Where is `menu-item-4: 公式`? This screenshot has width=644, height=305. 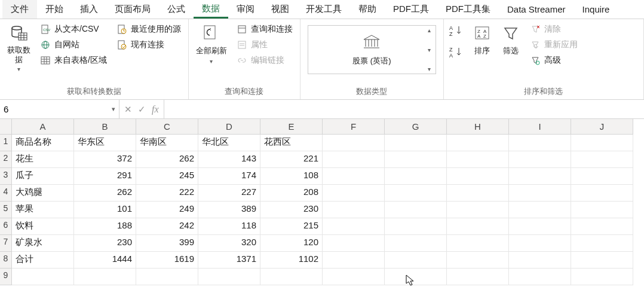 menu-item-4: 公式 is located at coordinates (176, 10).